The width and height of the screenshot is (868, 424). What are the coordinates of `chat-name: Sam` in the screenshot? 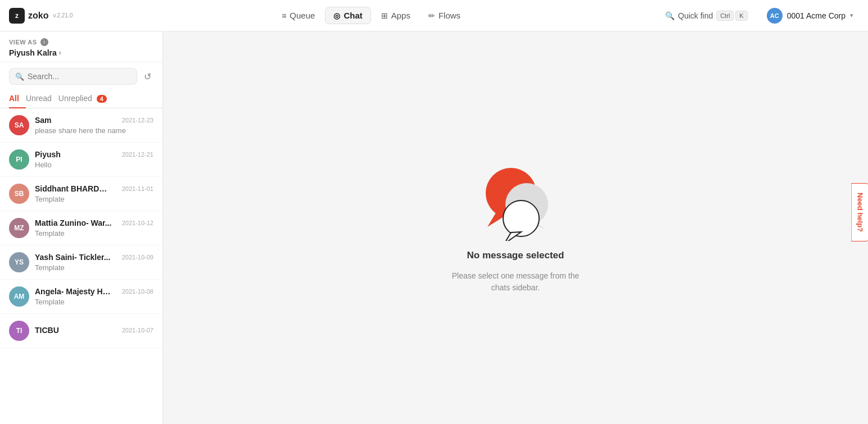 It's located at (43, 120).